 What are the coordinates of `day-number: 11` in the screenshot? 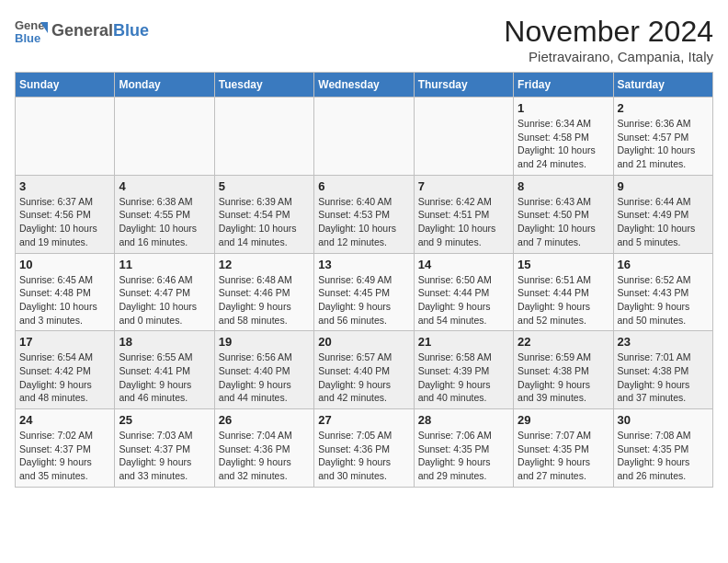 It's located at (164, 265).